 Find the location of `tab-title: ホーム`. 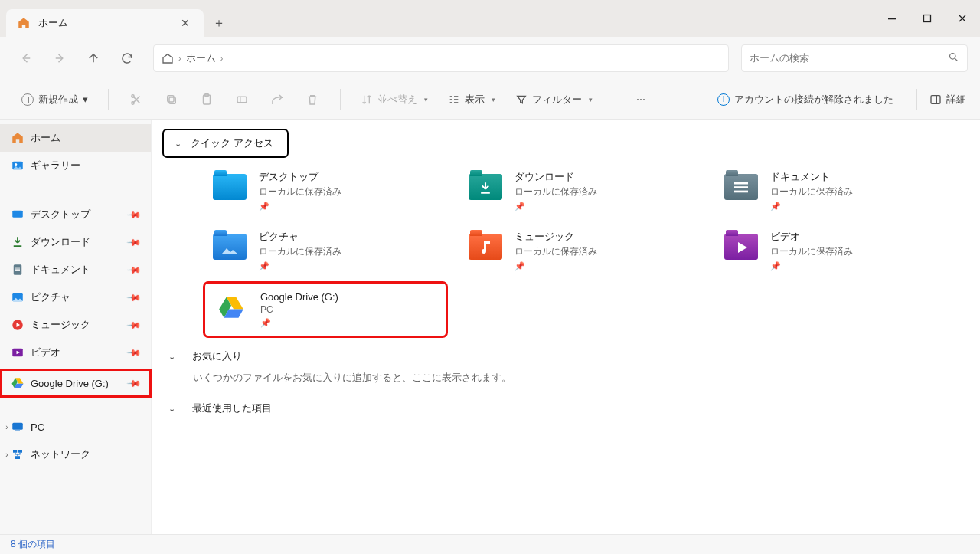

tab-title: ホーム is located at coordinates (54, 23).